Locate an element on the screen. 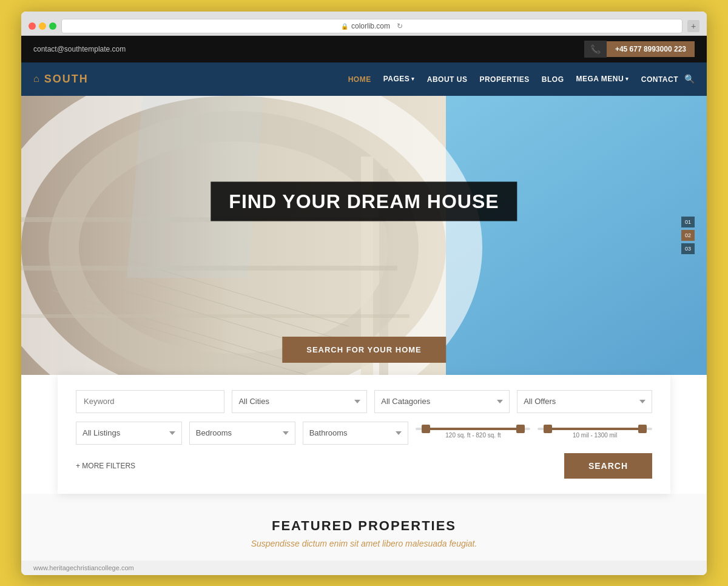 The width and height of the screenshot is (728, 586). sqft-fill is located at coordinates (473, 429).